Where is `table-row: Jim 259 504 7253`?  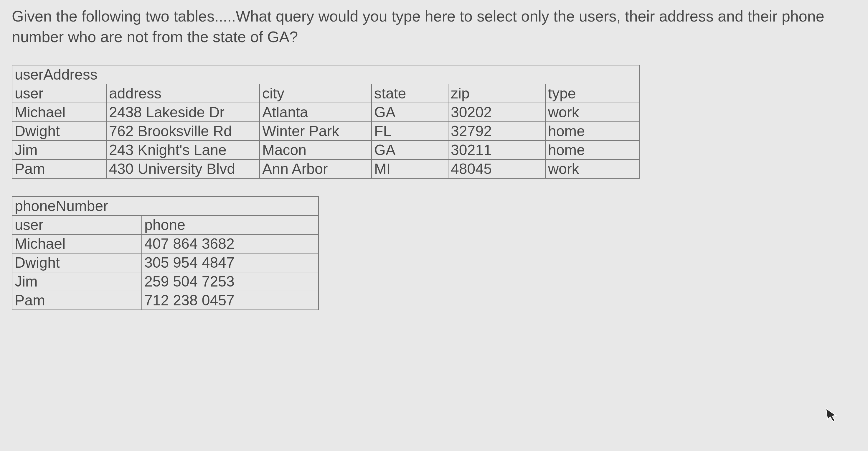
table-row: Jim 259 504 7253 is located at coordinates (165, 281).